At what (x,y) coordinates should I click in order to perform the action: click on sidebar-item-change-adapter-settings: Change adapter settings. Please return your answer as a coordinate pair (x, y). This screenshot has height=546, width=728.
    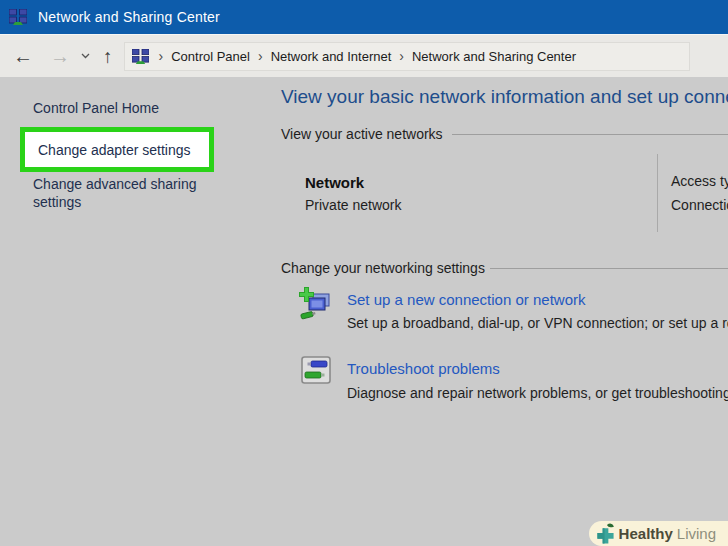
    Looking at the image, I should click on (114, 150).